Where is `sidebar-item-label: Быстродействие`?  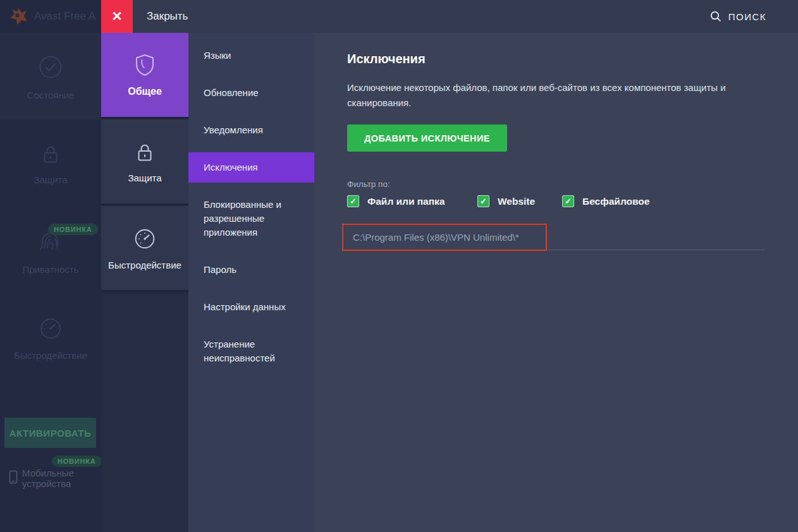
sidebar-item-label: Быстродействие is located at coordinates (51, 355).